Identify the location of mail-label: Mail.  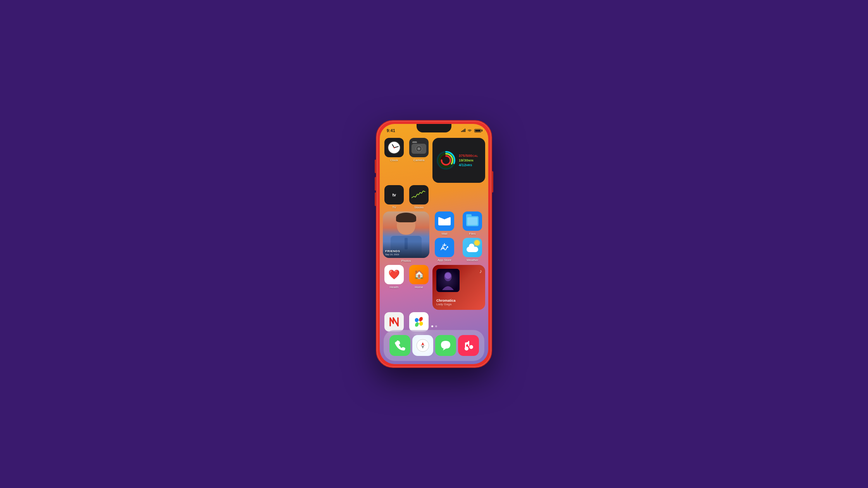
(445, 234).